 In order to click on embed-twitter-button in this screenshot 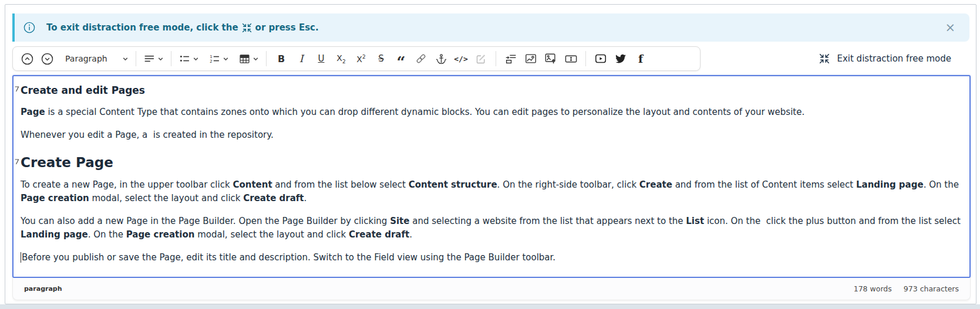, I will do `click(621, 59)`.